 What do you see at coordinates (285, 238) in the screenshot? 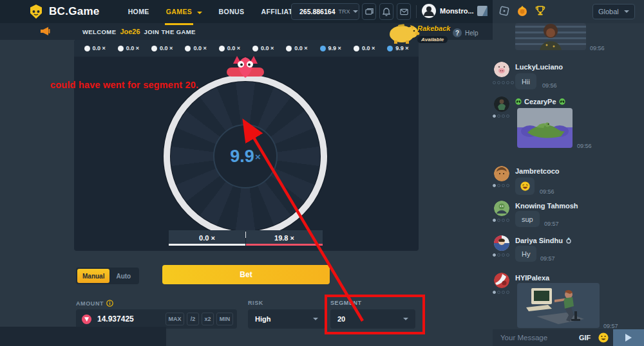
I see `payout-tab-high: 19.8 ×` at bounding box center [285, 238].